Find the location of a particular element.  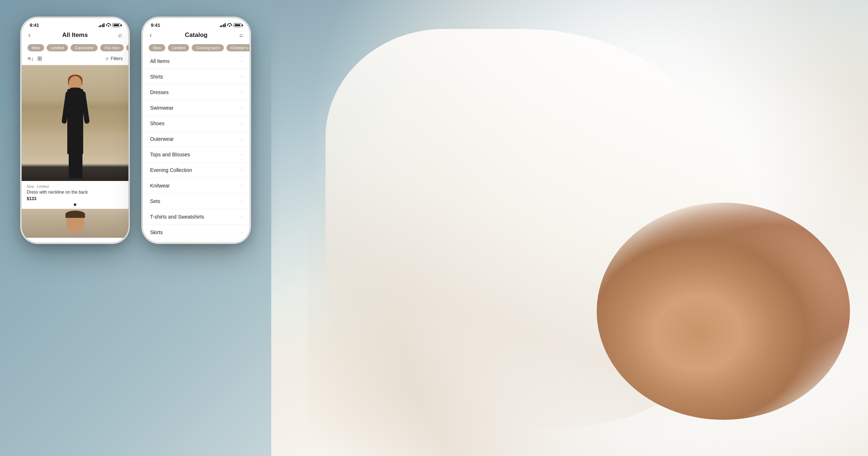

catalog-label-shoes: Shoes is located at coordinates (157, 123).